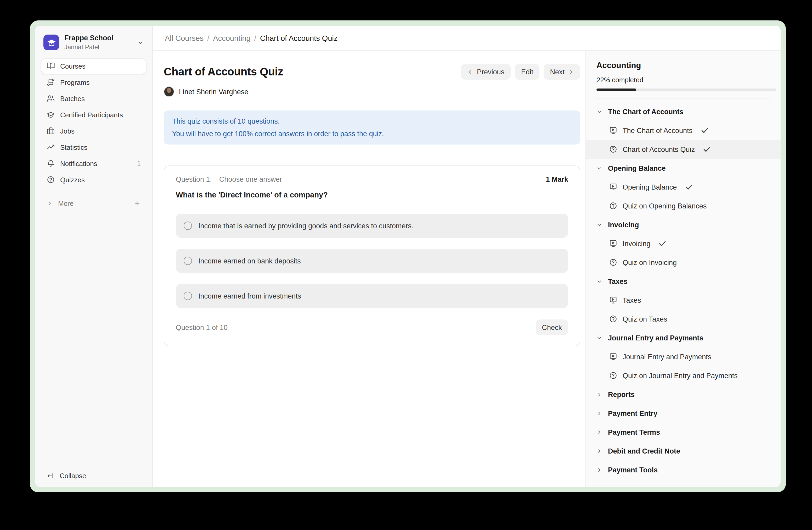 This screenshot has width=812, height=530. I want to click on briefcase-icon, so click(50, 131).